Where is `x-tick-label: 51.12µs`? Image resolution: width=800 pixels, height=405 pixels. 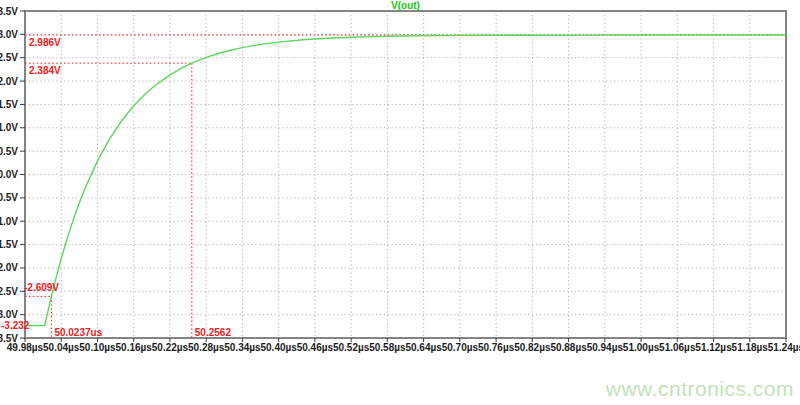 x-tick-label: 51.12µs is located at coordinates (714, 348).